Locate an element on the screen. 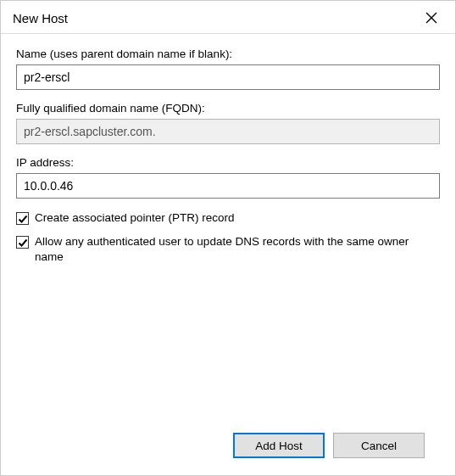 The image size is (456, 476). allow-update-checkbox-row: Allow any authenticated user to update D… is located at coordinates (228, 249).